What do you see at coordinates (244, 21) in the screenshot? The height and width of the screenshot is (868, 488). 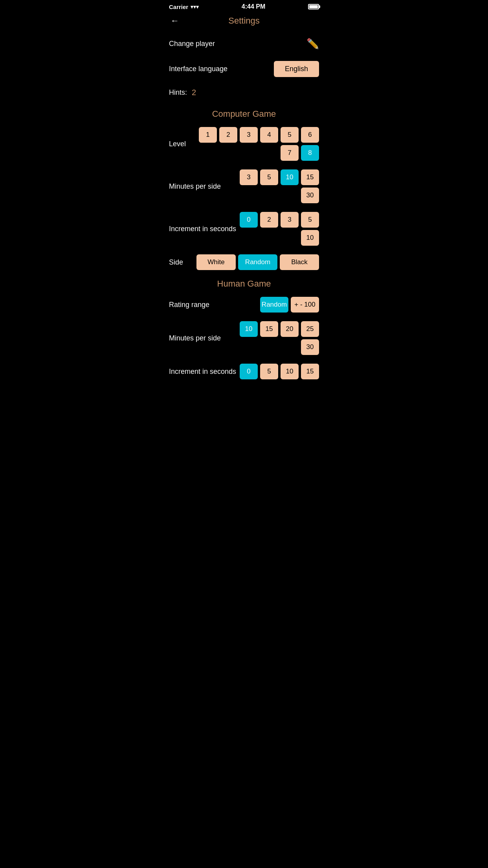 I see `page-title: Settings` at bounding box center [244, 21].